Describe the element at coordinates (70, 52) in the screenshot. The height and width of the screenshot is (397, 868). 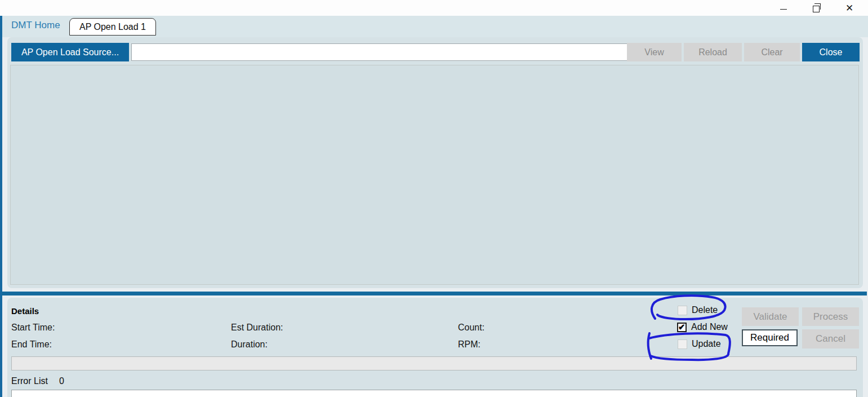
I see `ap-open-load-source-button: AP Open Load Source...` at that location.